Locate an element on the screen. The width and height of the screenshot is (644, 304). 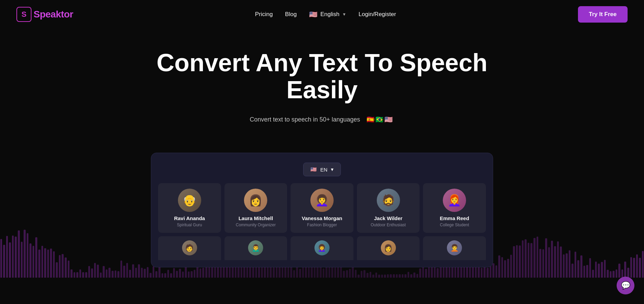
avatar-v8: 👩‍🦱 is located at coordinates (322, 248).